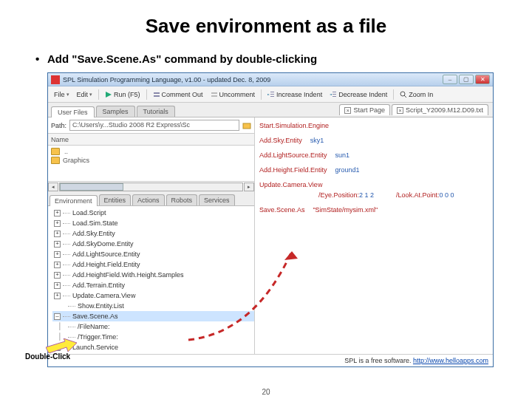  Describe the element at coordinates (451, 361) in the screenshot. I see `footer-link: http://www.helloapps.com` at that location.